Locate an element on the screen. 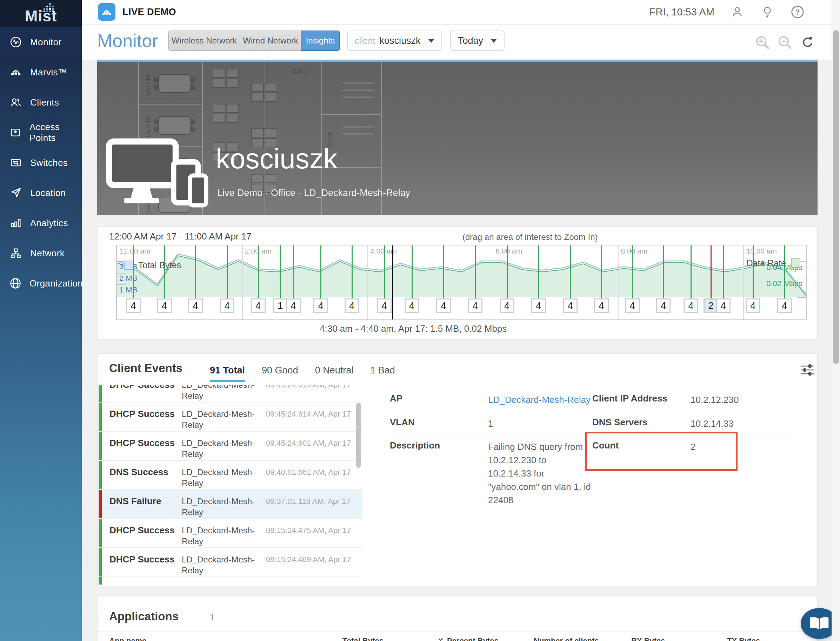  column-header-tx-bytes: TX Bytes is located at coordinates (743, 639).